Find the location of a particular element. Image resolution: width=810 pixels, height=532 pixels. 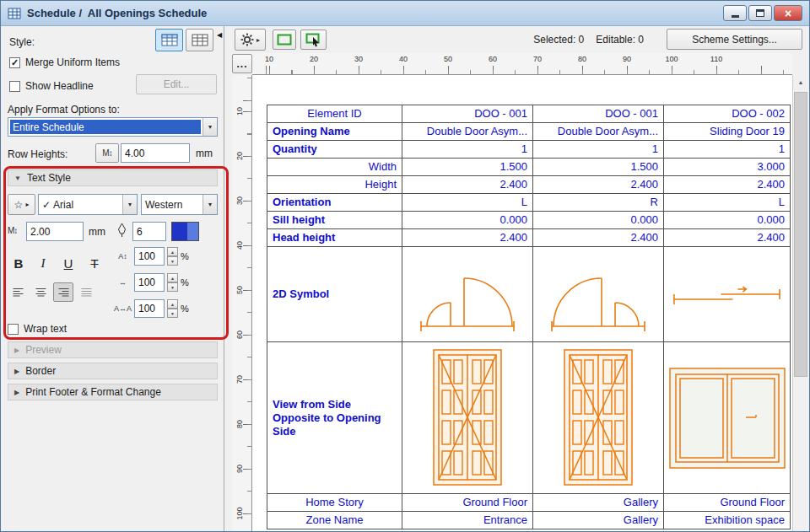

row-label: Orientation is located at coordinates (335, 202).